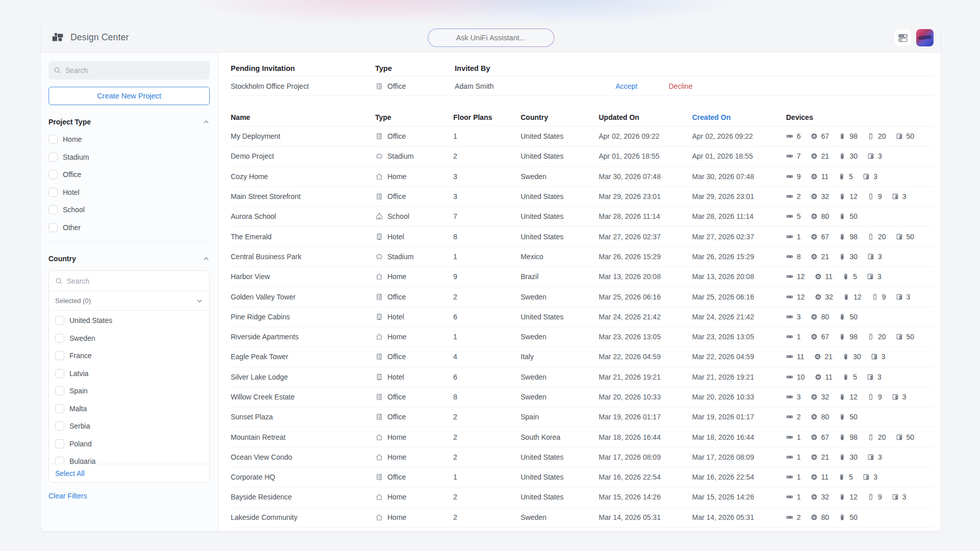 This screenshot has height=551, width=980. I want to click on project-row: Cozy Home Home 3 Sweden Mar 30, 2026 07:…, so click(582, 177).